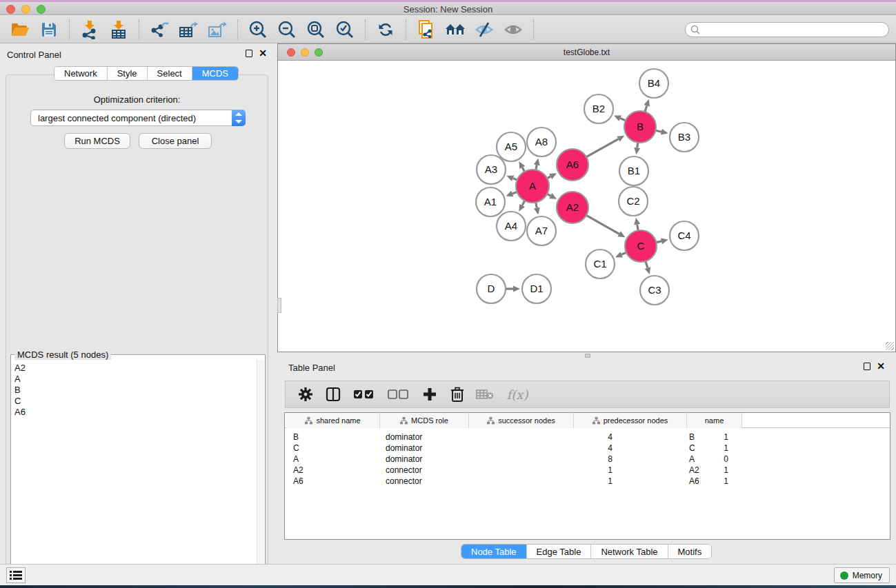 The height and width of the screenshot is (588, 896). What do you see at coordinates (494, 551) in the screenshot?
I see `tab-node-table: Node Table` at bounding box center [494, 551].